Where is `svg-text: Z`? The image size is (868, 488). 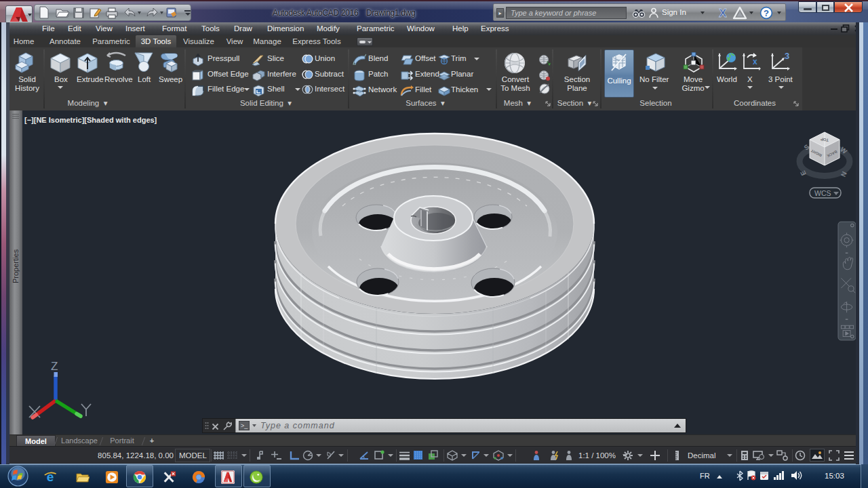 svg-text: Z is located at coordinates (54, 366).